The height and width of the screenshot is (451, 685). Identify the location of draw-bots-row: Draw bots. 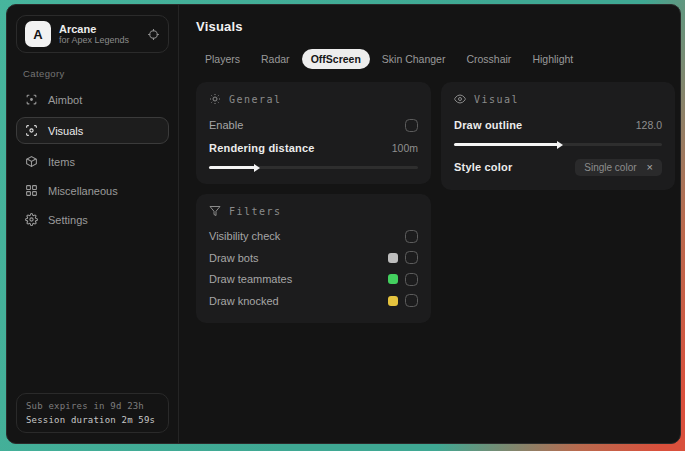
(314, 258).